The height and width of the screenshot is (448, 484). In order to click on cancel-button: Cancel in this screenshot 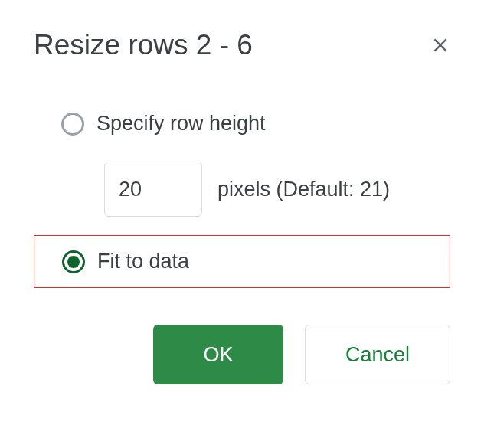, I will do `click(378, 355)`.